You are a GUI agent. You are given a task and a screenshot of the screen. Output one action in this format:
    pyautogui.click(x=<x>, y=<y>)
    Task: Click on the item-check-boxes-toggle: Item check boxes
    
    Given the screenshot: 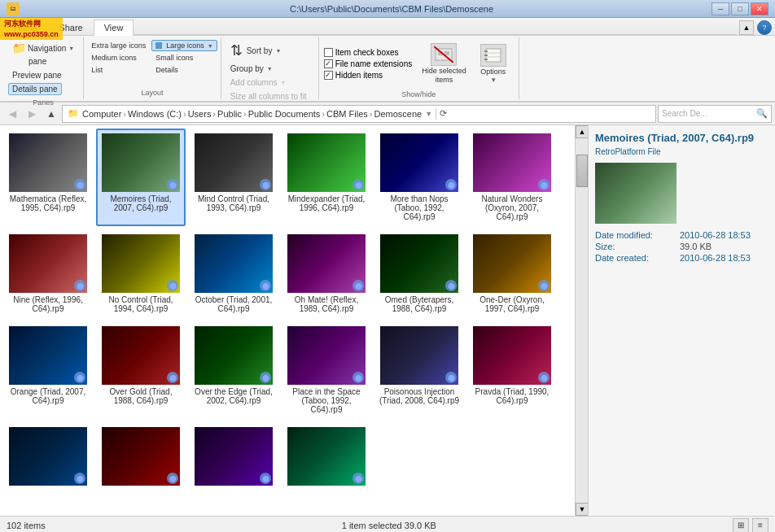 What is the action you would take?
    pyautogui.click(x=368, y=52)
    